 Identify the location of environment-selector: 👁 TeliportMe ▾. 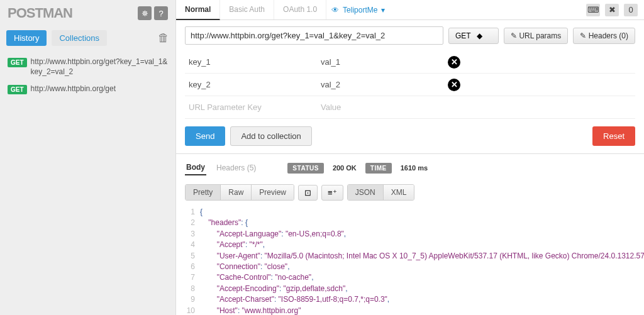
(358, 10).